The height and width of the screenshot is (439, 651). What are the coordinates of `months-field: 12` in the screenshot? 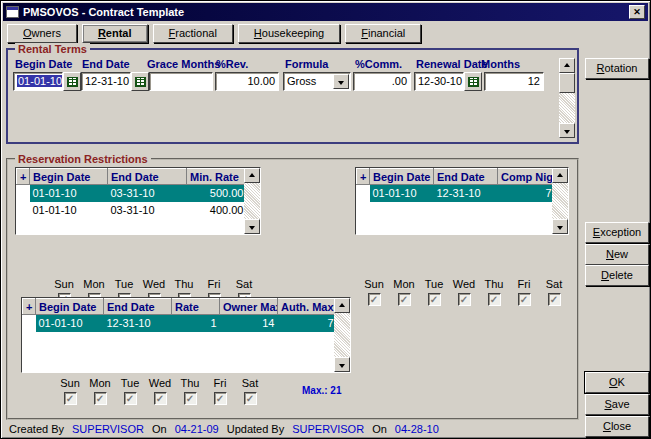 It's located at (514, 82).